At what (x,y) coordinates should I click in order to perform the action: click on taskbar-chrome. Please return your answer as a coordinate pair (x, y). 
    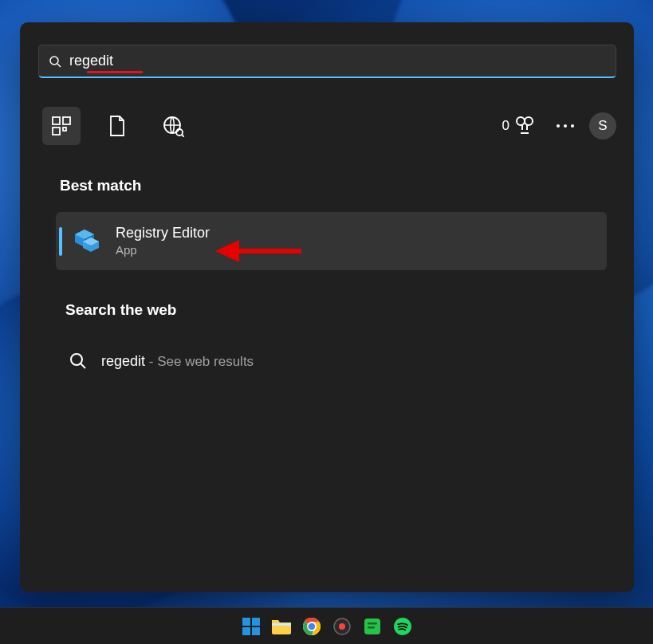
    Looking at the image, I should click on (312, 626).